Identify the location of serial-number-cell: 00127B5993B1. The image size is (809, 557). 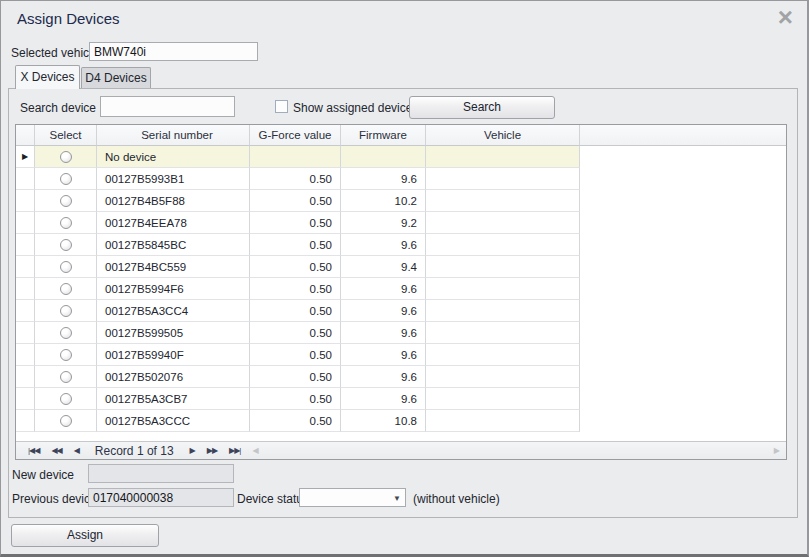
(174, 179).